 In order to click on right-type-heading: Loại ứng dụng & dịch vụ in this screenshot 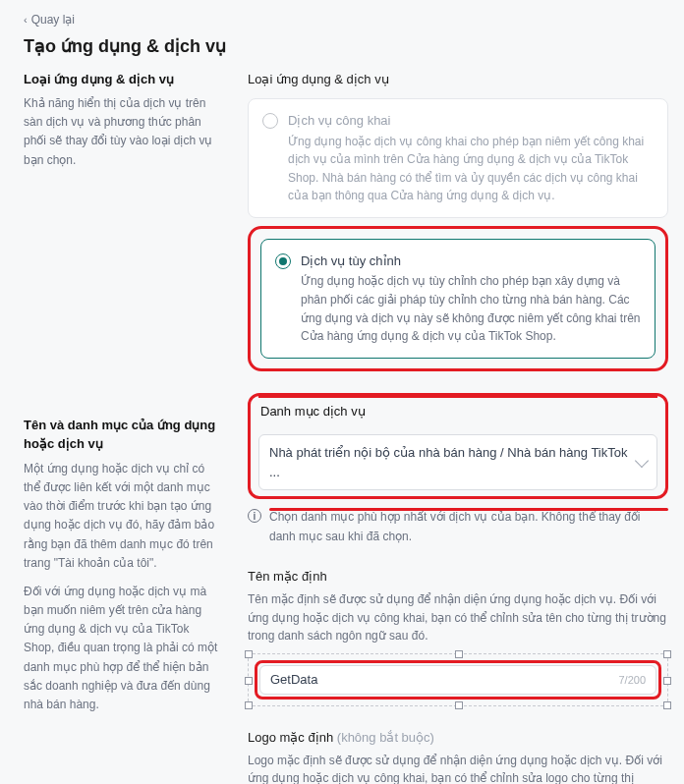, I will do `click(458, 80)`.